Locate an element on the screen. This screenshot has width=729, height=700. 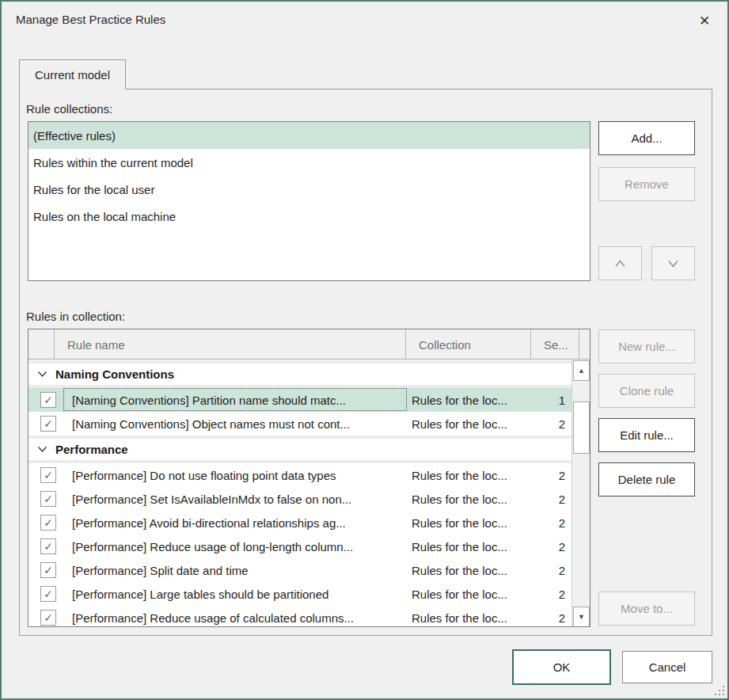
scroll-up-icon: ▲ is located at coordinates (581, 371).